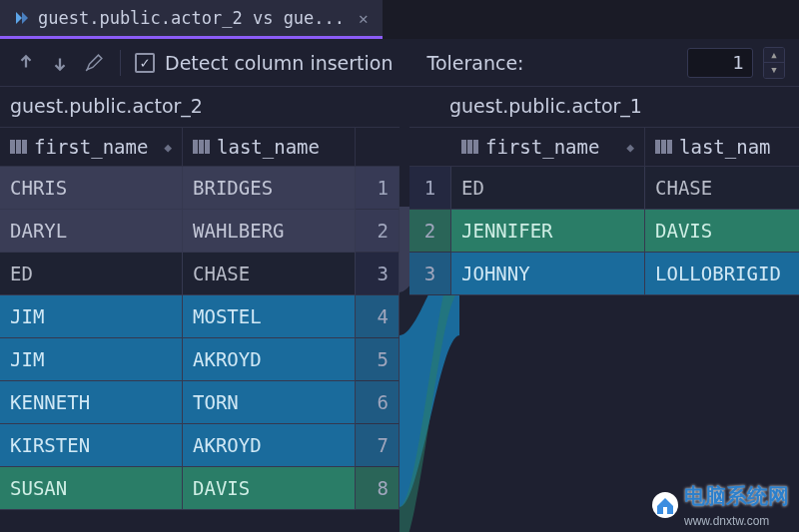  Describe the element at coordinates (604, 107) in the screenshot. I see `right-pane-title: guest.public.actor_1` at that location.